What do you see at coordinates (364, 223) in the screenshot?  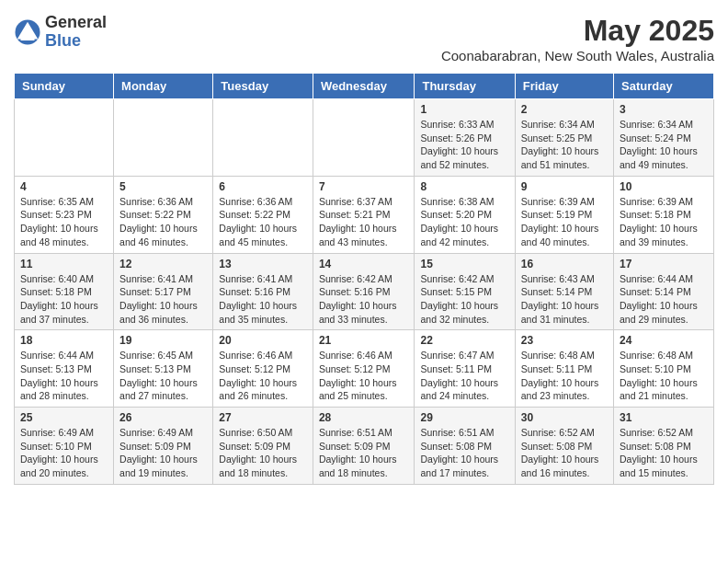 I see `day-info: Sunrise: 6:37 AM Sunset: 5:21 PM Dayligh…` at bounding box center [364, 223].